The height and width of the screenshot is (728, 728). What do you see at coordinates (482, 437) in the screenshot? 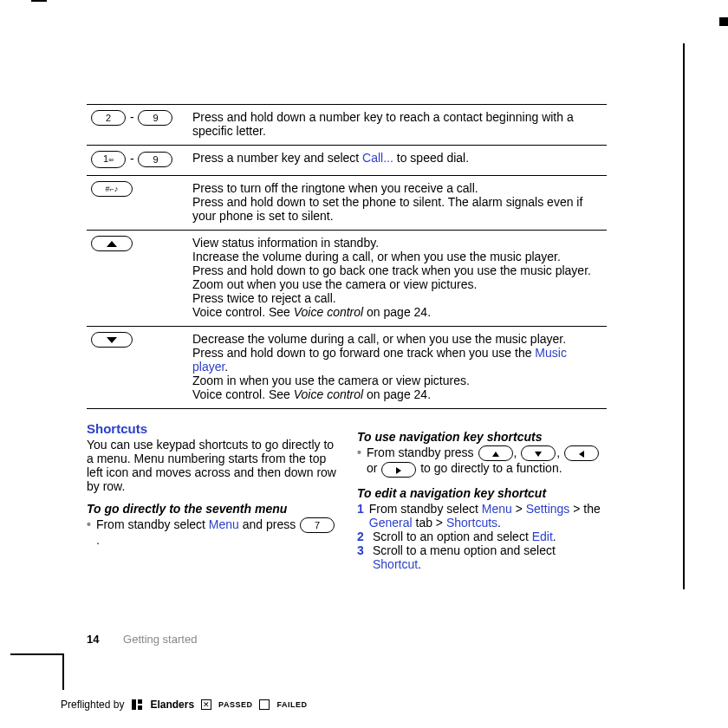
I see `use-nav-heading: To use navigation key shortcuts` at bounding box center [482, 437].